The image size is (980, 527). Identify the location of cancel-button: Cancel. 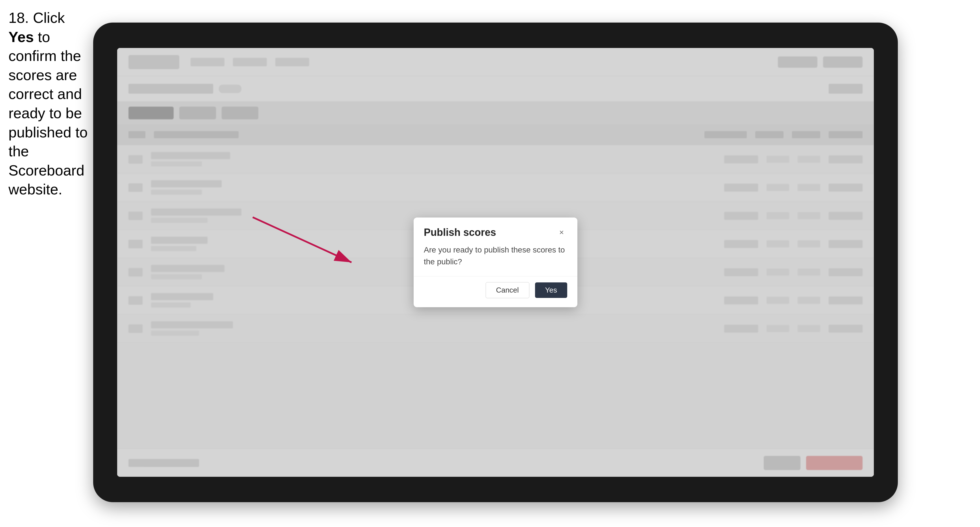
(508, 290).